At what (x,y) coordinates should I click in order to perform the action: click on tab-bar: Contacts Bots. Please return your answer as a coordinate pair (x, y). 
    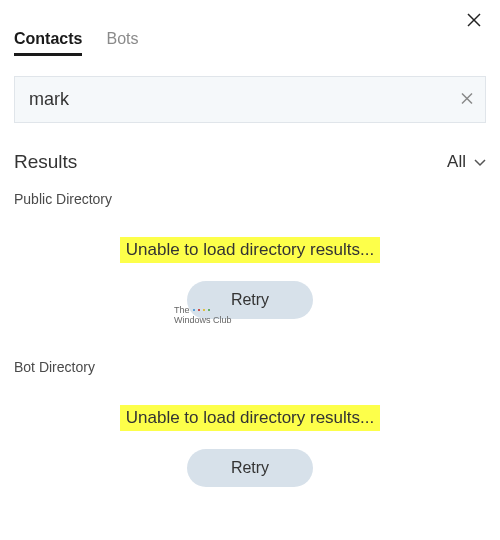
    Looking at the image, I should click on (250, 42).